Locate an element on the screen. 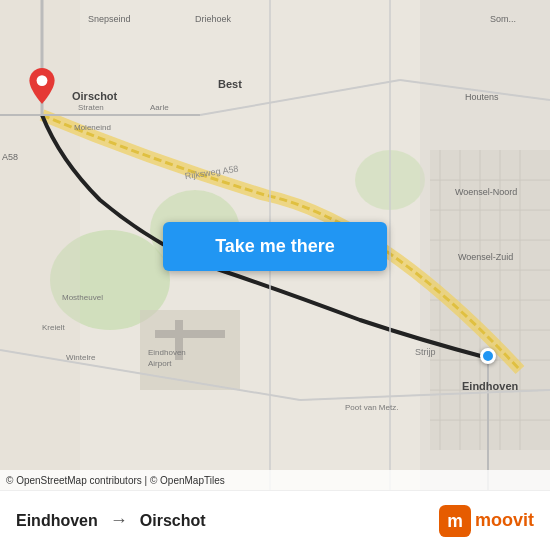 The width and height of the screenshot is (550, 550). svg-text: Driehoek is located at coordinates (214, 19).